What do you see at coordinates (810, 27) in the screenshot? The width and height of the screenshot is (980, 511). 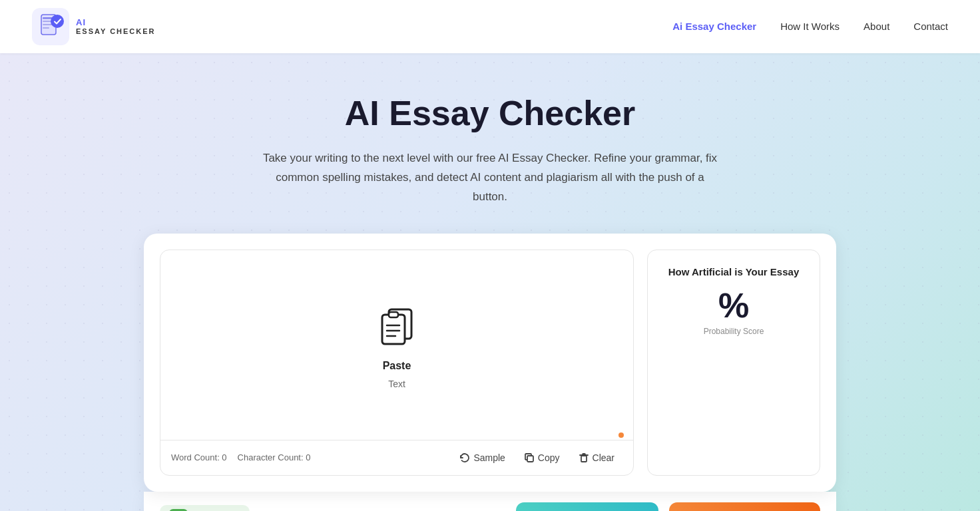 I see `nav-links: Ai Essay Checker How It Works About Cont…` at bounding box center [810, 27].